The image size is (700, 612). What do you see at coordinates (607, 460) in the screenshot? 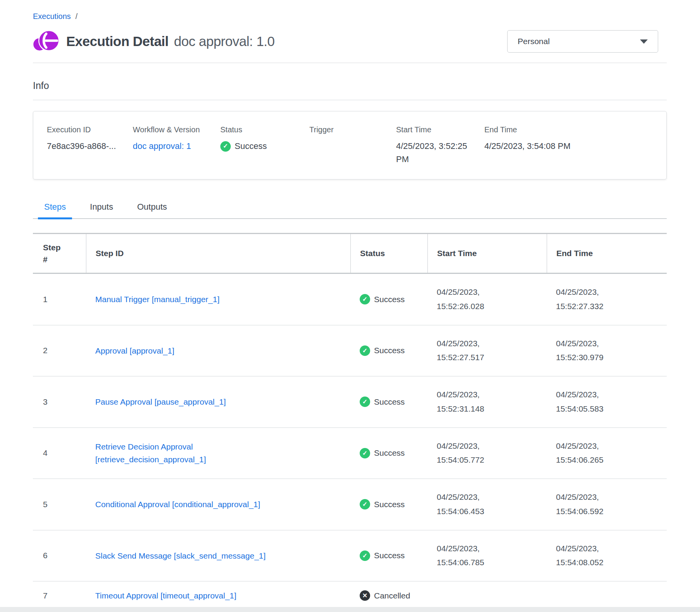
I see `end-time-line: 15:54:06.265` at bounding box center [607, 460].